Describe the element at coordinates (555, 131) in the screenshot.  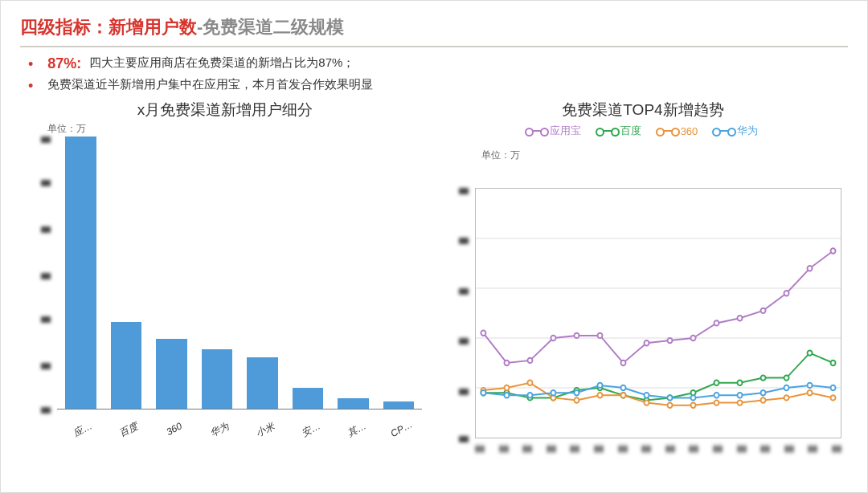
I see `legend-item: 应用宝` at that location.